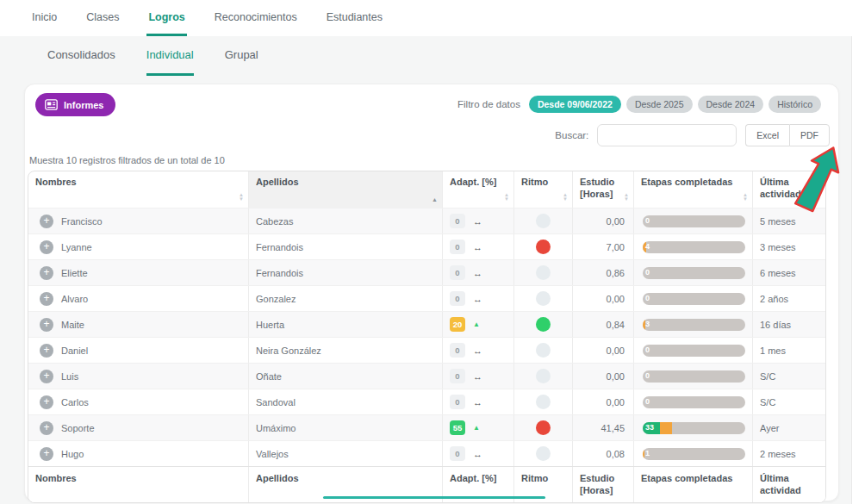  I want to click on footer-ultima-actividad: Última actividad, so click(789, 484).